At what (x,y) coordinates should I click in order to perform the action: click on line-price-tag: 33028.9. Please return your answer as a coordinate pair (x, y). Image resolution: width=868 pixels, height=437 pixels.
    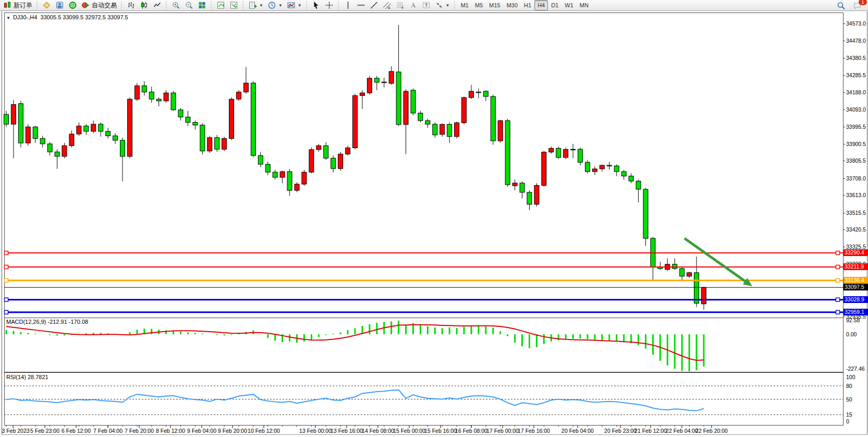
    Looking at the image, I should click on (856, 299).